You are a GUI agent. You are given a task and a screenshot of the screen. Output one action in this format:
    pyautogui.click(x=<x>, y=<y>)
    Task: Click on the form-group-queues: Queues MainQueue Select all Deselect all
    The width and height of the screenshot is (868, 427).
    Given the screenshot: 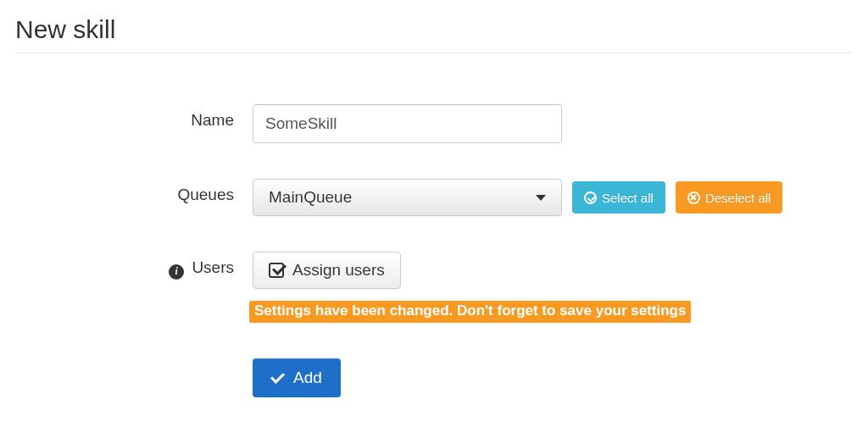 What is the action you would take?
    pyautogui.click(x=434, y=197)
    